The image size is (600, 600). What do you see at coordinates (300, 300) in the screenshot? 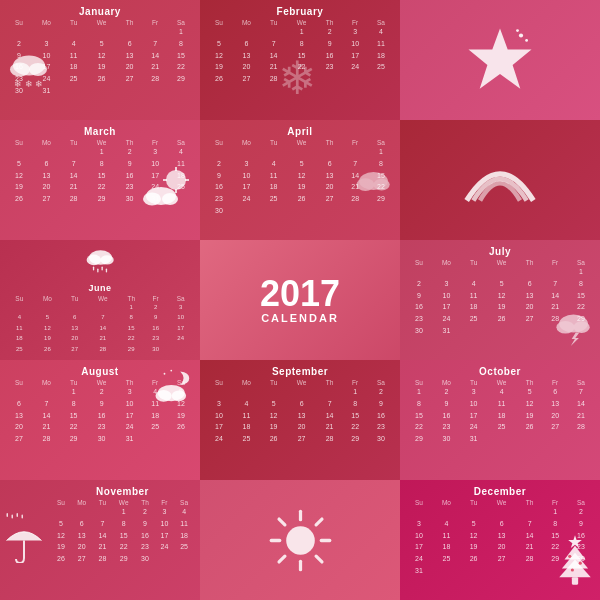
I see `center-year-cell: 2017 CALENDAR` at bounding box center [300, 300].